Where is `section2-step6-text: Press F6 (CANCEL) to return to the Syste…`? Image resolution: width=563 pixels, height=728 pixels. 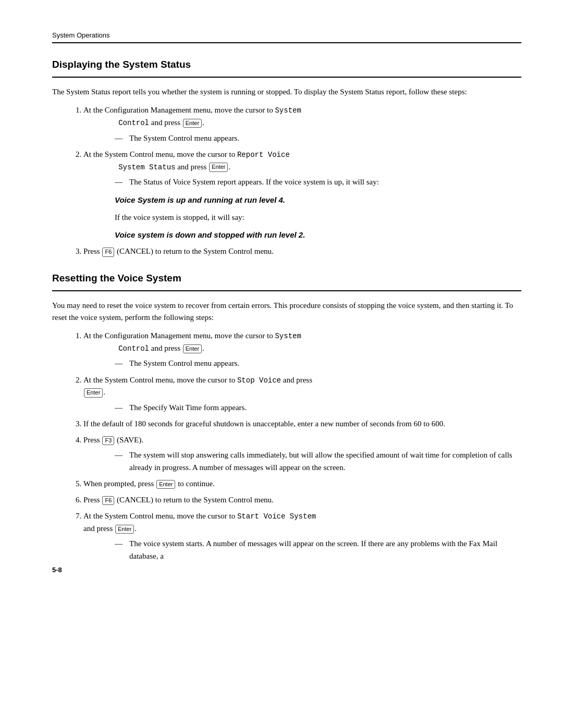 section2-step6-text: Press F6 (CANCEL) to return to the Syste… is located at coordinates (178, 500).